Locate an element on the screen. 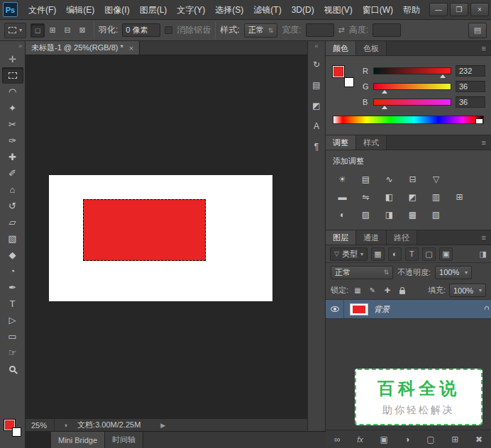  tab-swatches: 色板 is located at coordinates (372, 48).